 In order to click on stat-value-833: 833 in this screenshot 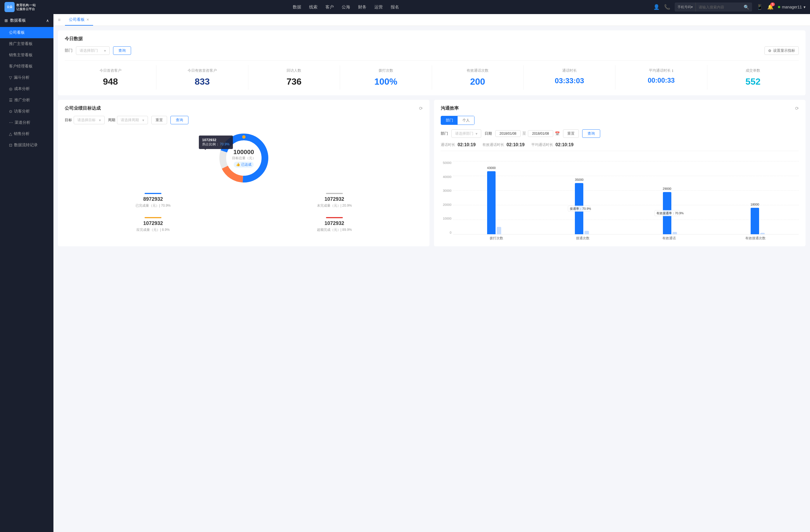, I will do `click(202, 82)`.